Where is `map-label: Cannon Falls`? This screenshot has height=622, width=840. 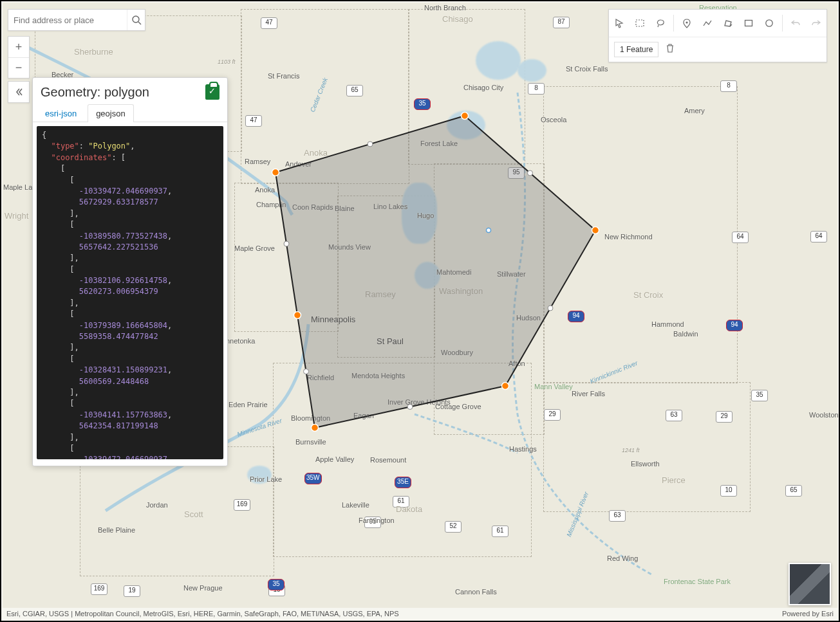
map-label: Cannon Falls is located at coordinates (476, 592).